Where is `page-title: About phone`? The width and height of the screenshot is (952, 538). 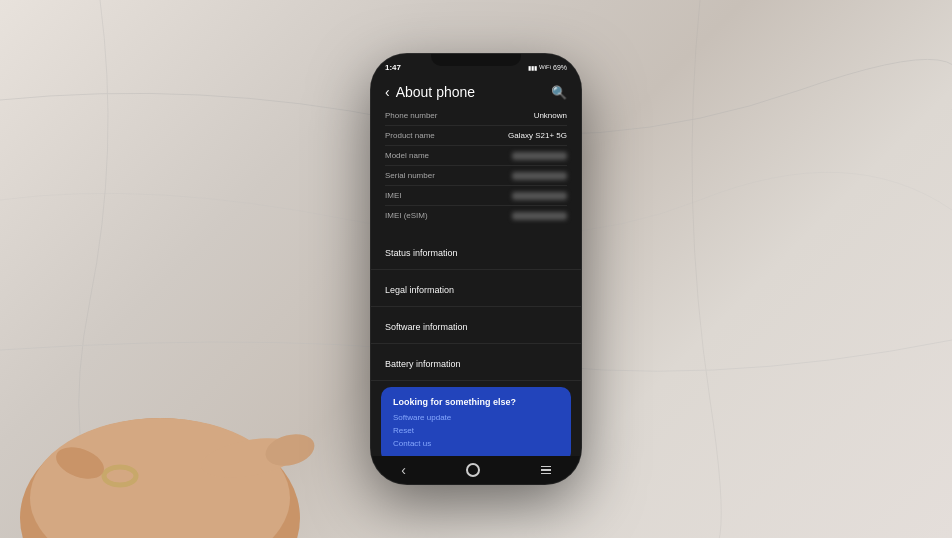
page-title: About phone is located at coordinates (436, 92).